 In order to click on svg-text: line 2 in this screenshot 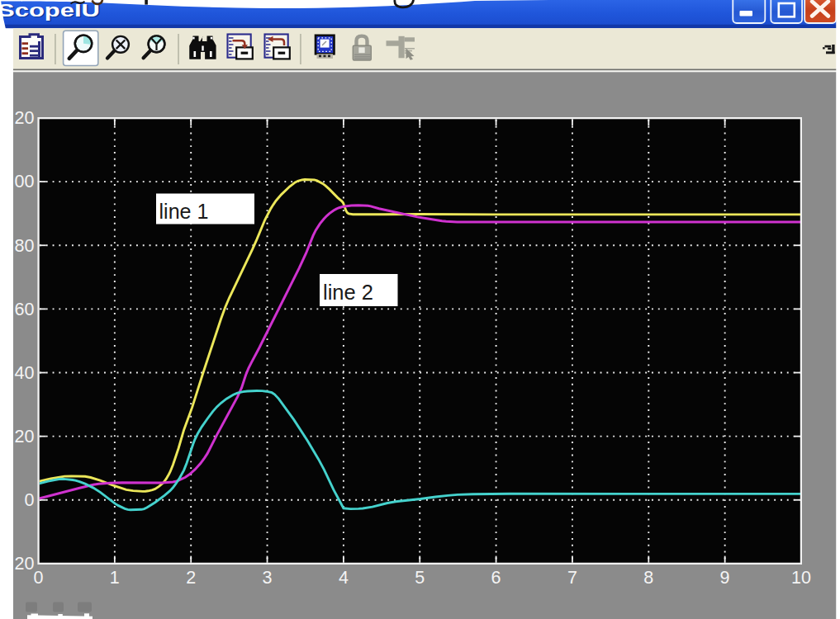, I will do `click(349, 292)`.